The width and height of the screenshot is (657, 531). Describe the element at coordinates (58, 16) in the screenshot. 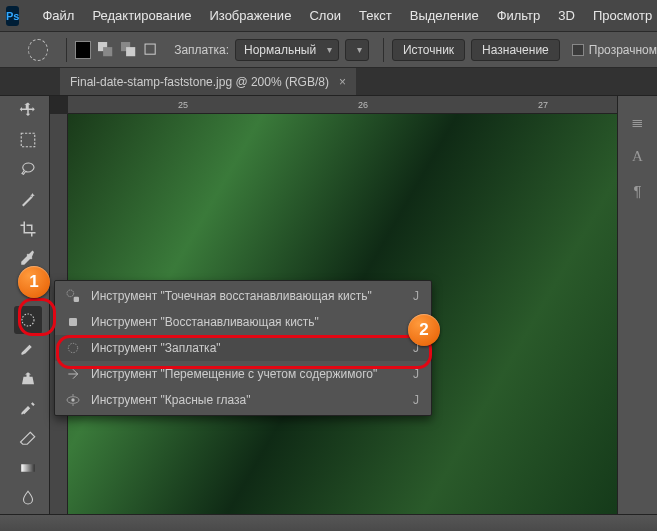

I see `menu-file: Файл` at that location.